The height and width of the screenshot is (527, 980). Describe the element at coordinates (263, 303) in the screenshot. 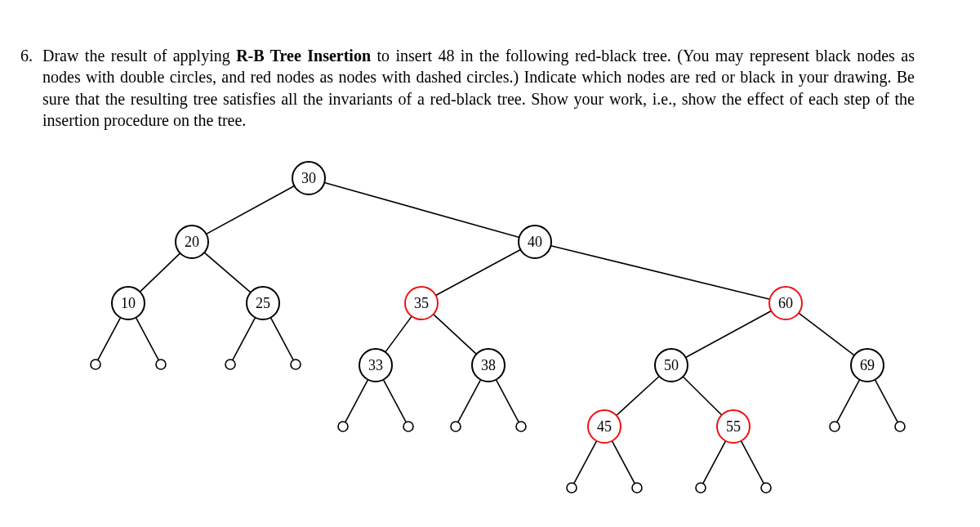

I see `tree-node-label-25: 25` at that location.